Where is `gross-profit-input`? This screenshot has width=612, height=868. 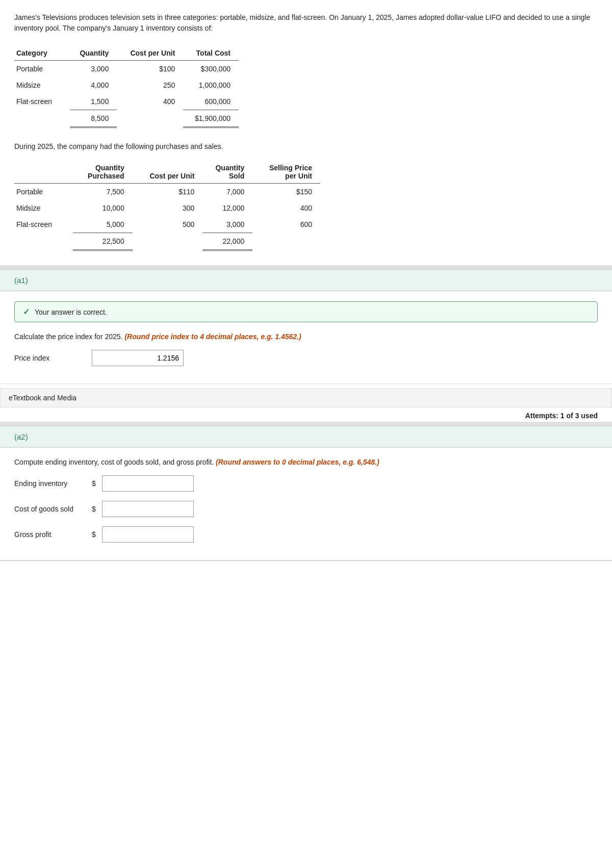 gross-profit-input is located at coordinates (148, 534).